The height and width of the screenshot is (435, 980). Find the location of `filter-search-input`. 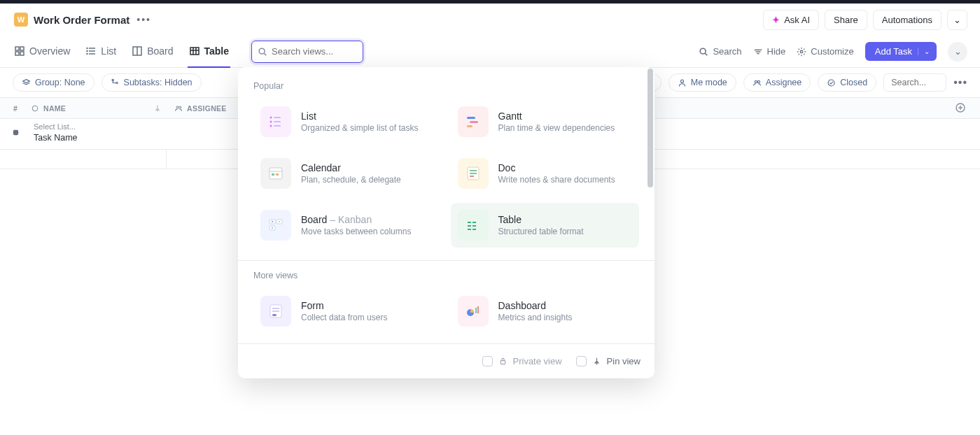

filter-search-input is located at coordinates (915, 83).